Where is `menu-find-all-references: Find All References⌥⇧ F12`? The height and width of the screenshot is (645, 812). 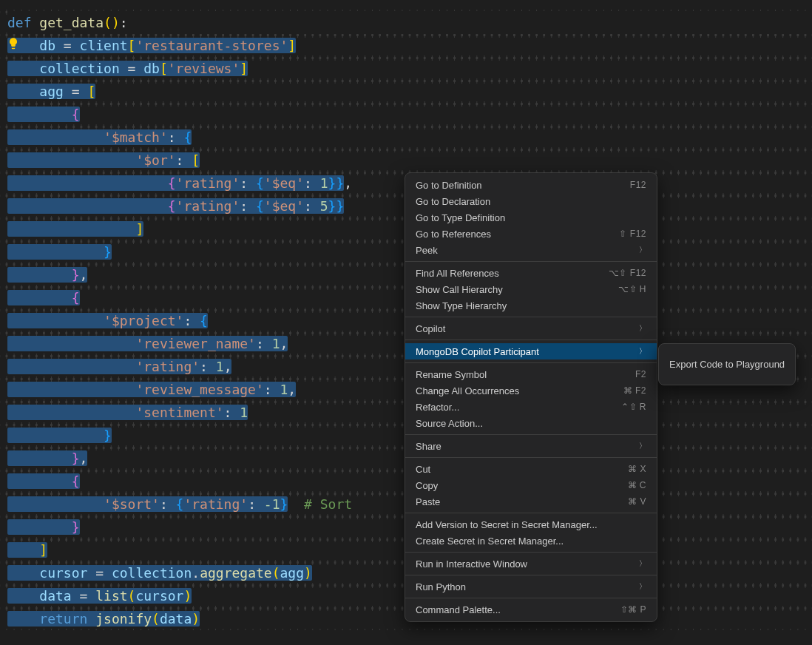 menu-find-all-references: Find All References⌥⇧ F12 is located at coordinates (531, 273).